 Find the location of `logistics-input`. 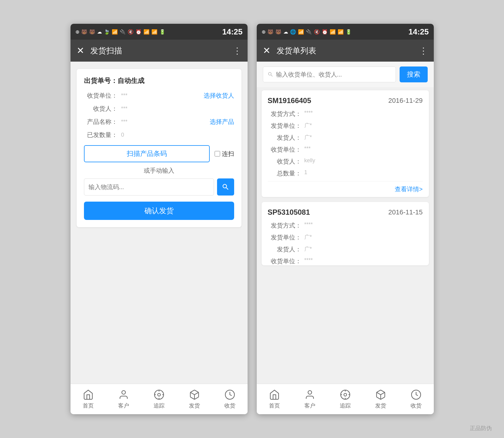

logistics-input is located at coordinates (149, 187).